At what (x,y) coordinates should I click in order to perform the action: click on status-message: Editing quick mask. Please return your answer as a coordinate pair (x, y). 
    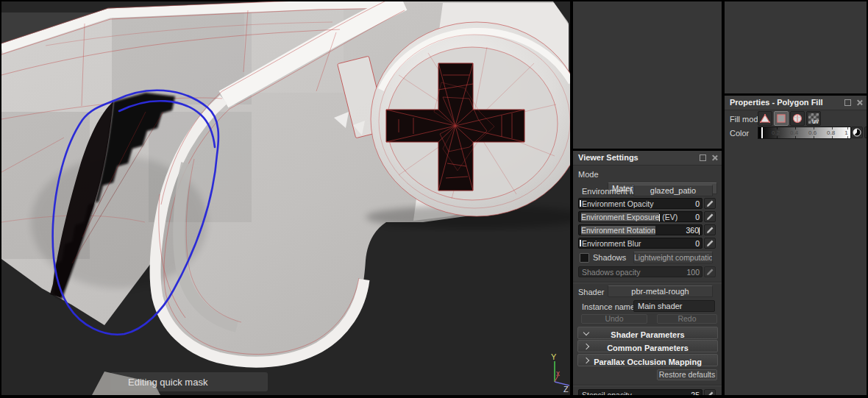
    Looking at the image, I should click on (189, 382).